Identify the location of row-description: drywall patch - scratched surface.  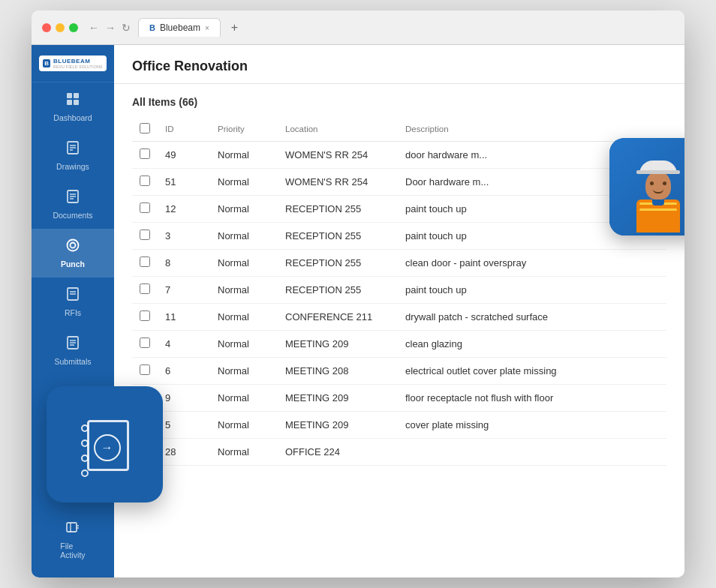
(532, 317).